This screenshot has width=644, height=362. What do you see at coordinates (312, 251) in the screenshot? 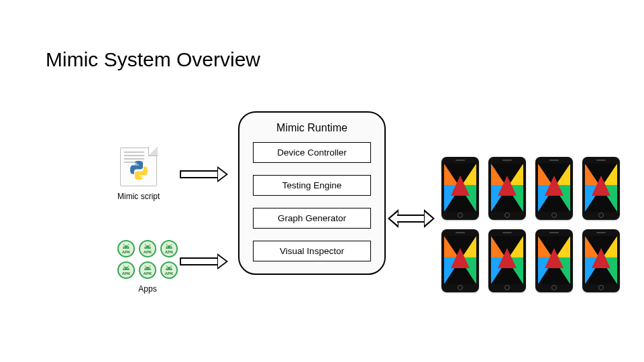
I see `module-visual-inspector: Visual Inspector` at bounding box center [312, 251].